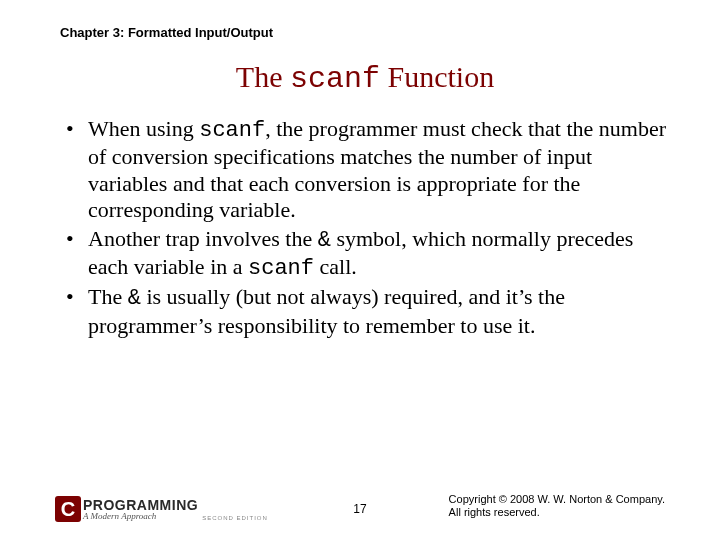  I want to click on b3-text-b: is usually (but not always) required, an…, so click(326, 310).